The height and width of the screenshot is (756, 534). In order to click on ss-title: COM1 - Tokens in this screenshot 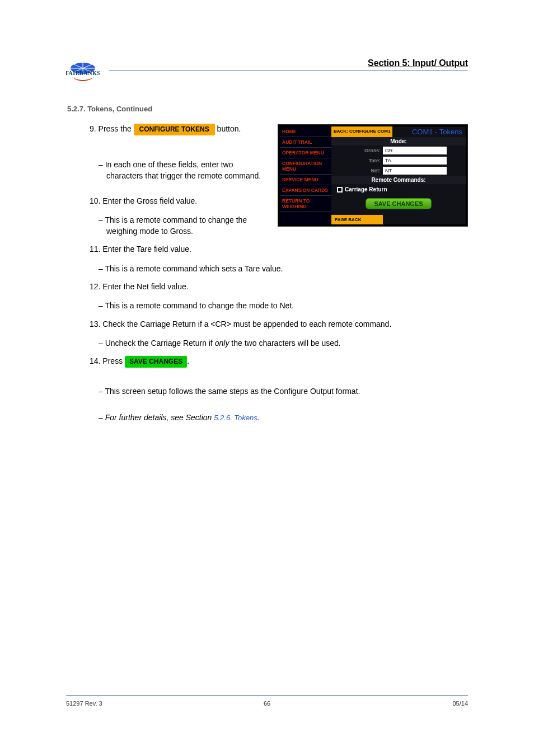, I will do `click(429, 132)`.